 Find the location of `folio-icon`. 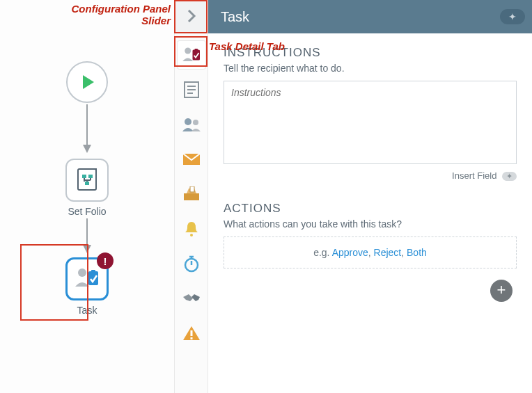

folio-icon is located at coordinates (87, 181).